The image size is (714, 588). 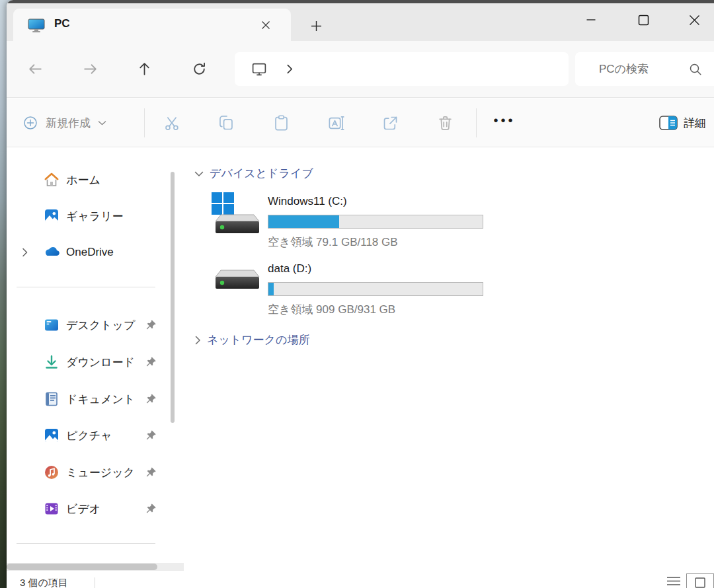 I want to click on sidebar-item-onedrive: OneDrive, so click(x=96, y=253).